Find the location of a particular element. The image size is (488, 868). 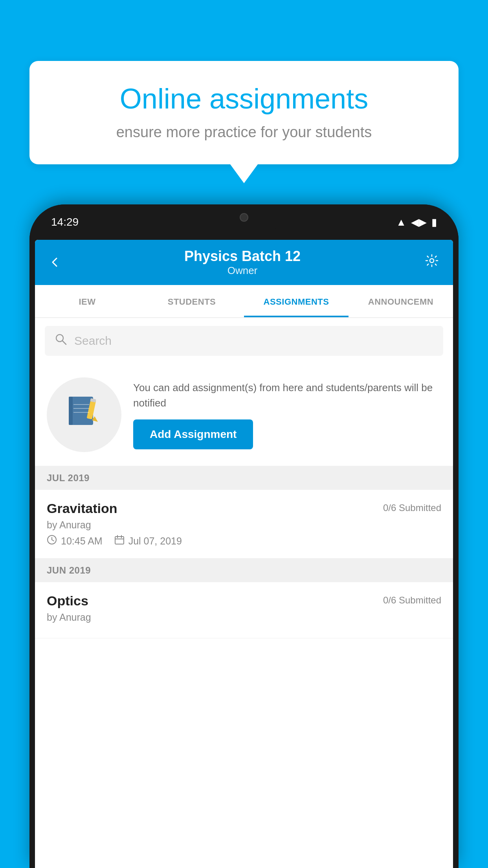

clock-icon is located at coordinates (52, 541).